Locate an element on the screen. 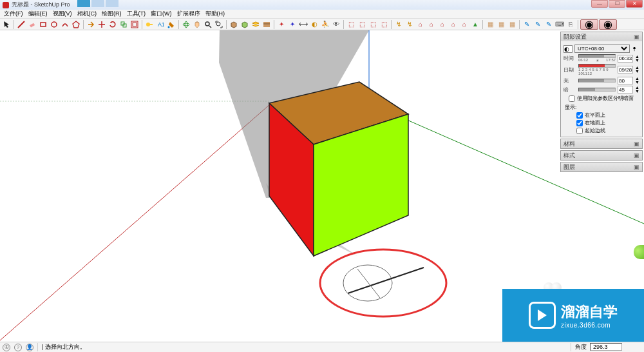  paint-tool is located at coordinates (171, 24).